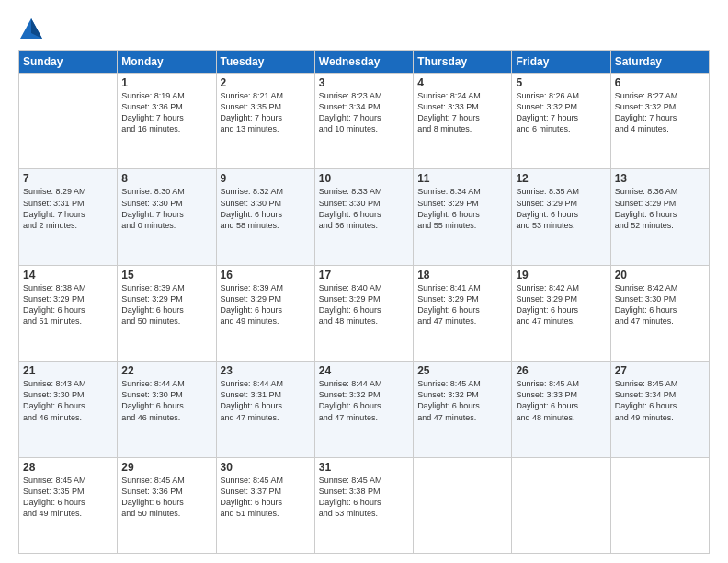 This screenshot has width=728, height=563. What do you see at coordinates (364, 497) in the screenshot?
I see `day-info: Sunrise: 8:45 AM Sunset: 3:38 PM Dayligh…` at bounding box center [364, 497].